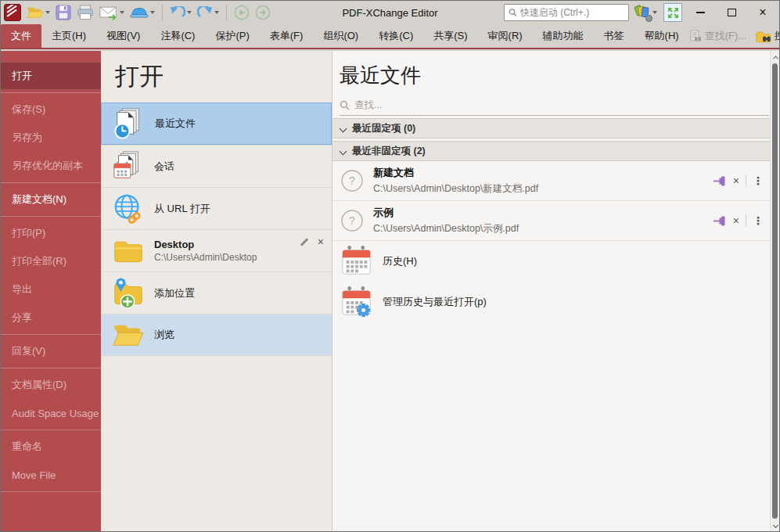 This screenshot has height=532, width=780. What do you see at coordinates (174, 293) in the screenshot?
I see `open-item-label: 添加位置` at bounding box center [174, 293].